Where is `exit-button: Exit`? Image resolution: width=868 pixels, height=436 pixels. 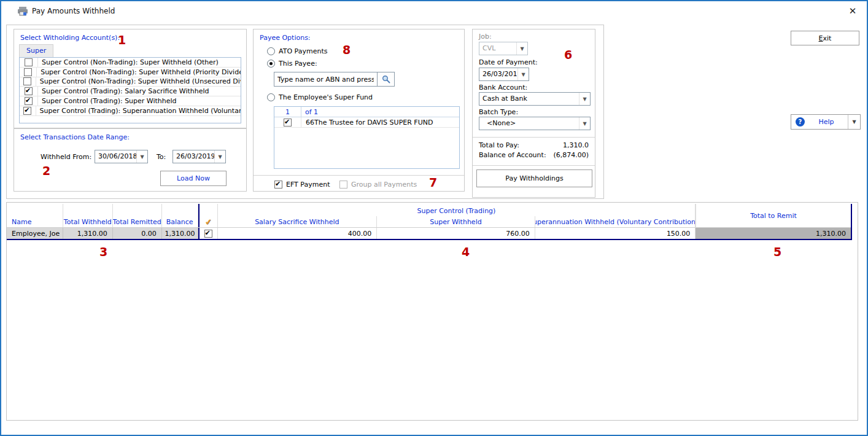 exit-button: Exit is located at coordinates (825, 38).